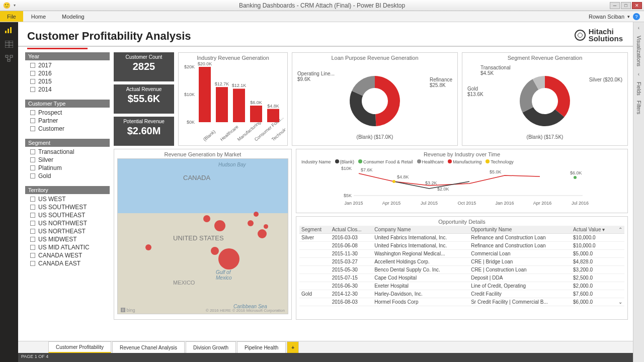 This screenshot has width=644, height=362. Describe the element at coordinates (67, 247) in the screenshot. I see `slicer-option: US MID ATLANTIC` at that location.